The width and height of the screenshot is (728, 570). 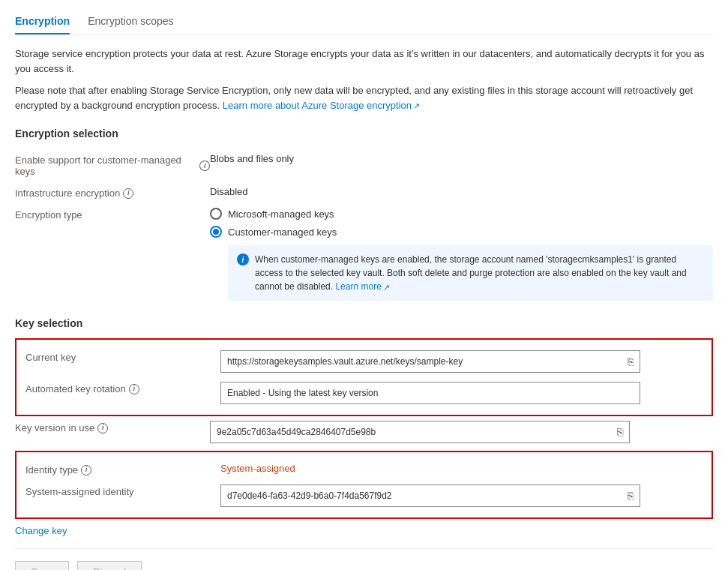 I want to click on encryption-selection-header: Encryption selection, so click(x=364, y=134).